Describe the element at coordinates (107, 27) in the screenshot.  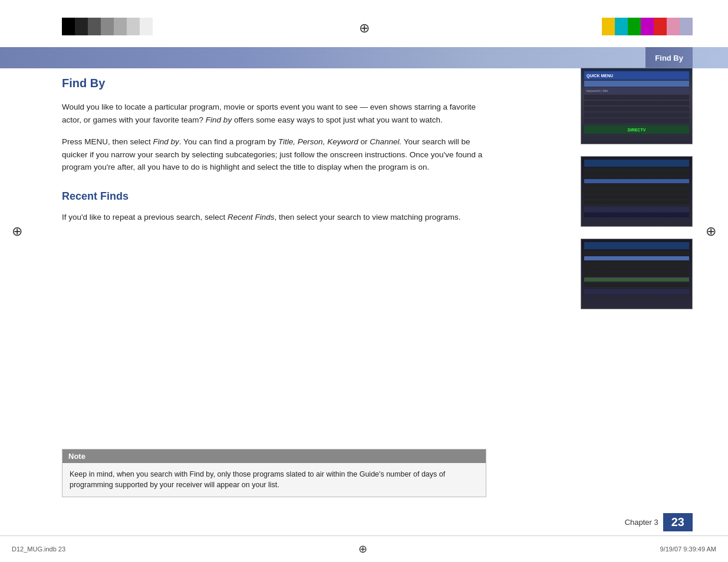
I see `color-bars-left` at that location.